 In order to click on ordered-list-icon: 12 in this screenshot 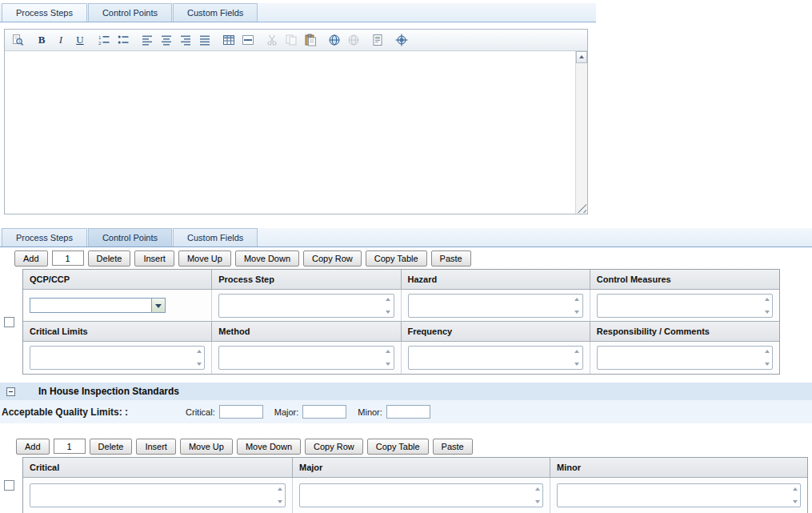, I will do `click(104, 40)`.